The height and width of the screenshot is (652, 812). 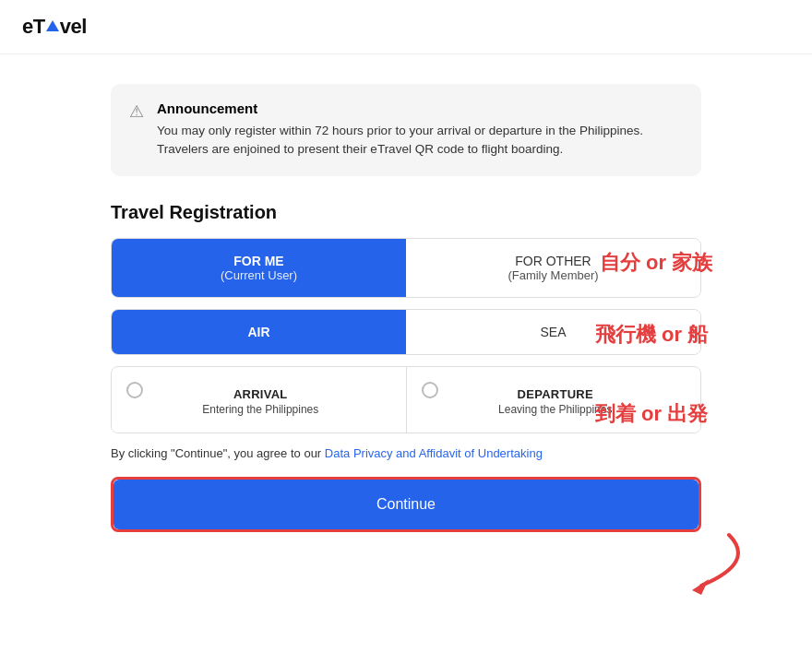 I want to click on air-label: AIR, so click(x=258, y=332).